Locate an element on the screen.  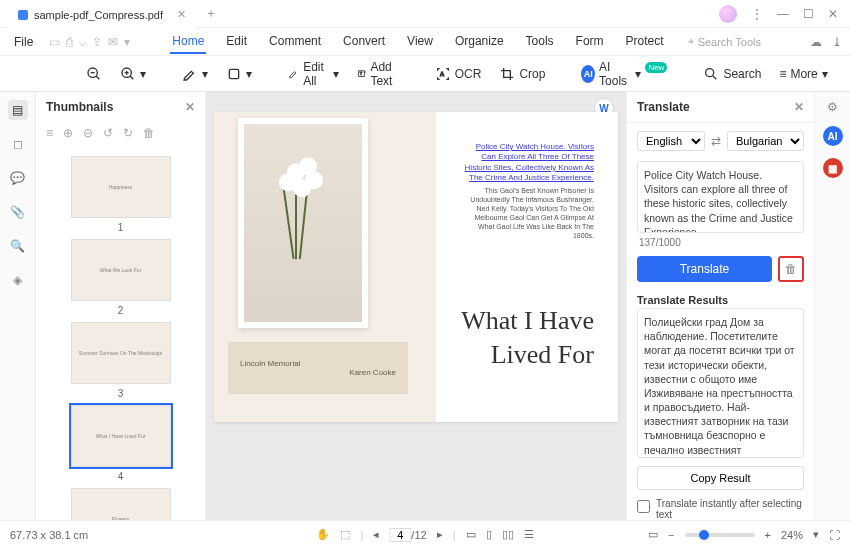
zoom-value: 24% is located at coordinates (792, 535).